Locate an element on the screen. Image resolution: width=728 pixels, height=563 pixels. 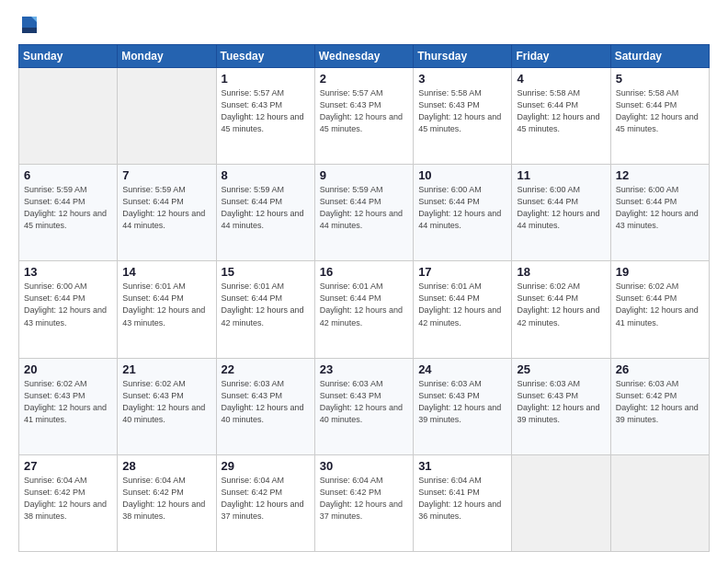
day-number: 6 is located at coordinates (68, 175).